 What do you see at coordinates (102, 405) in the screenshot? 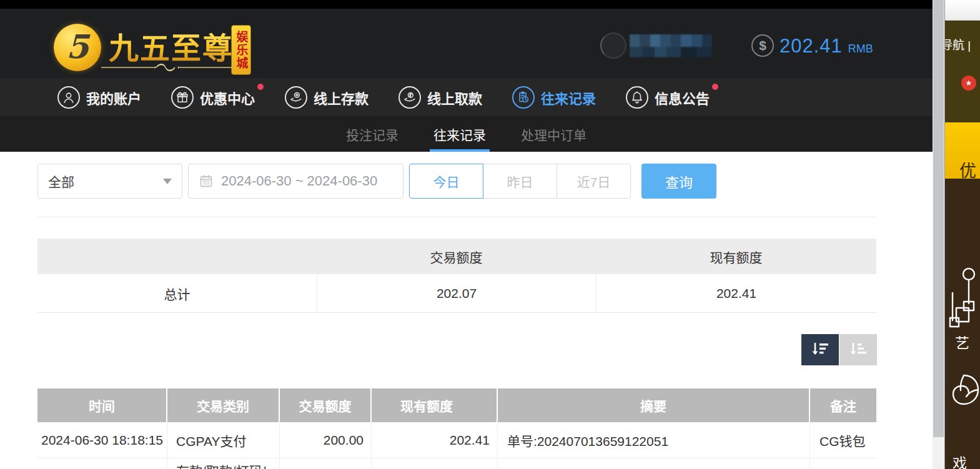
I see `col-header-time: 时间` at bounding box center [102, 405].